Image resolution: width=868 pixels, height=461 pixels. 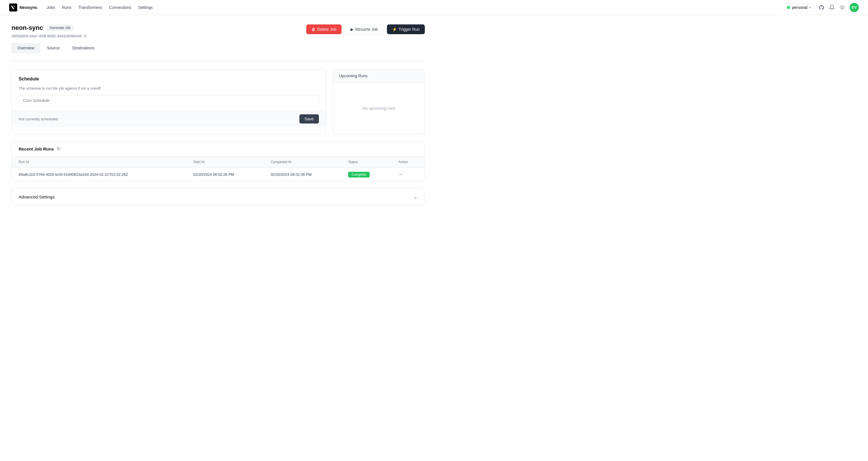 I want to click on schedule-footer: Not currently scheduled Save, so click(x=169, y=119).